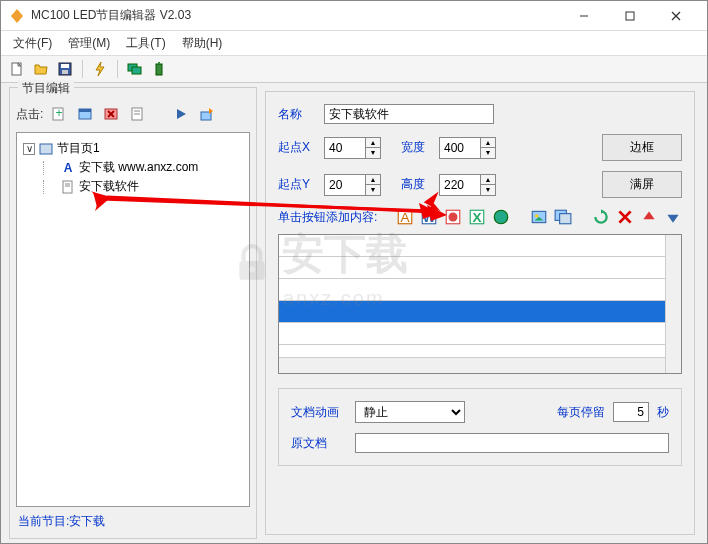  Describe the element at coordinates (501, 217) in the screenshot. I see `add-web-icon` at that location.